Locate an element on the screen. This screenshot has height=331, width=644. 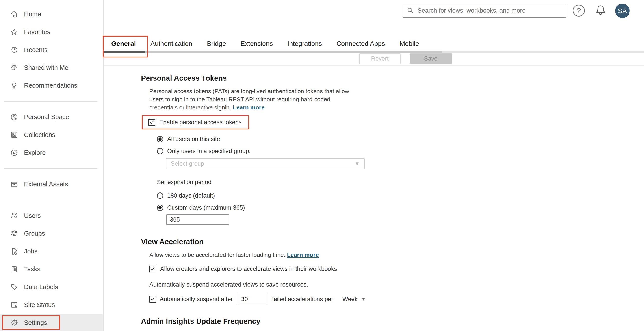
sidebar-item-label: External Assets is located at coordinates (46, 184).